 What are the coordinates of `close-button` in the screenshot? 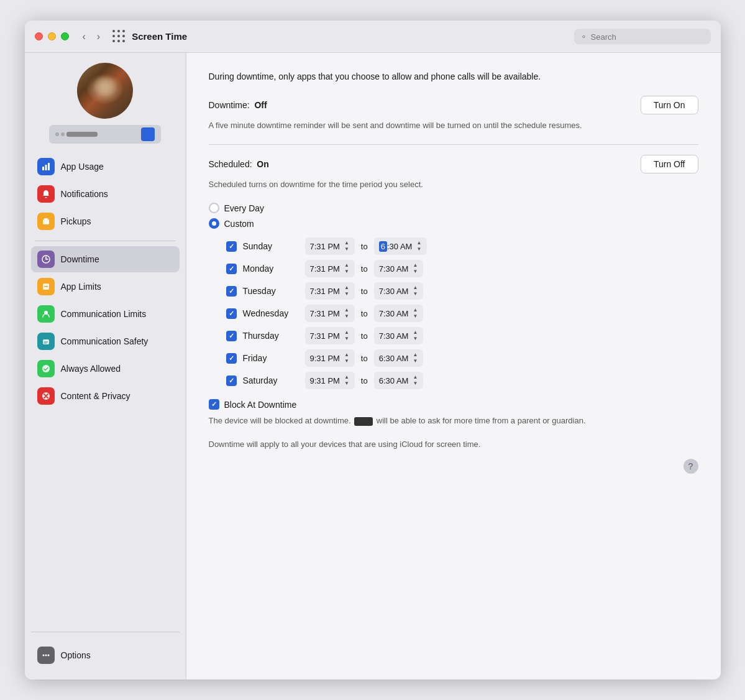 It's located at (39, 36).